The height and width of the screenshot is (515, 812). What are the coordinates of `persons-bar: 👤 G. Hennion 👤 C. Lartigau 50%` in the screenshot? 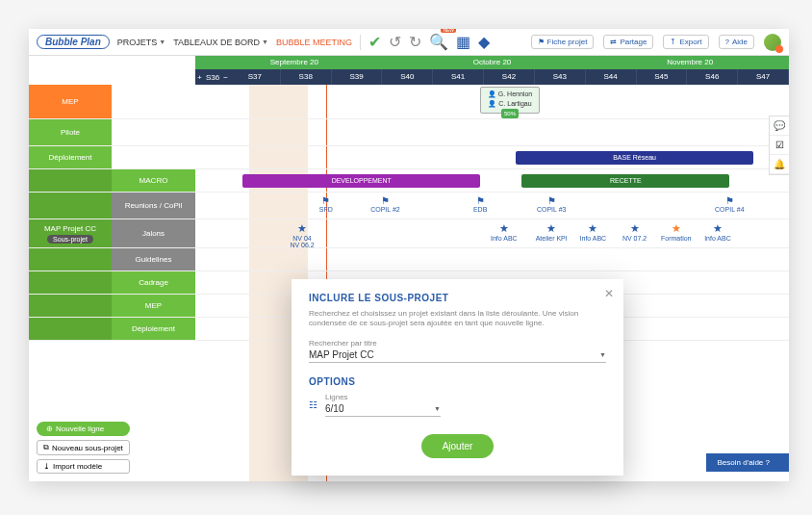 It's located at (510, 100).